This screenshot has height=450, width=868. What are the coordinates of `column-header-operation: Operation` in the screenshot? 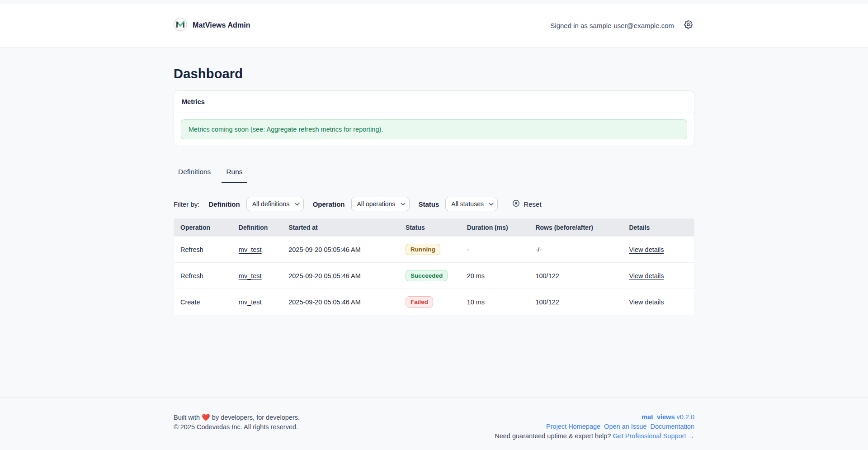 It's located at (203, 228).